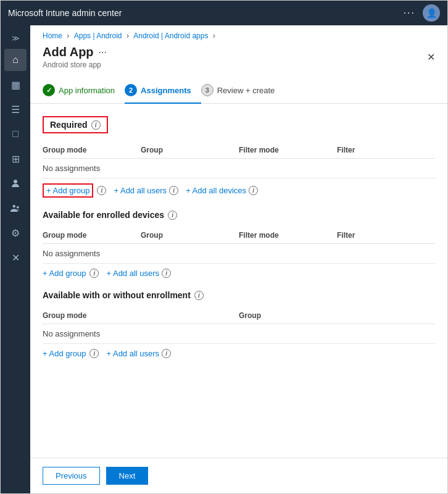  Describe the element at coordinates (94, 353) in the screenshot. I see `without-add-group-info-icon: i` at that location.